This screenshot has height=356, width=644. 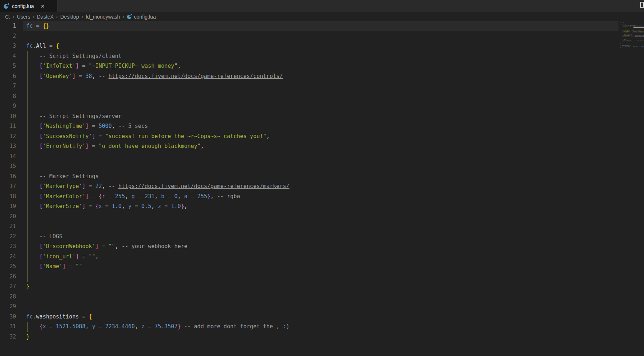 I want to click on code-line: 26, so click(x=322, y=277).